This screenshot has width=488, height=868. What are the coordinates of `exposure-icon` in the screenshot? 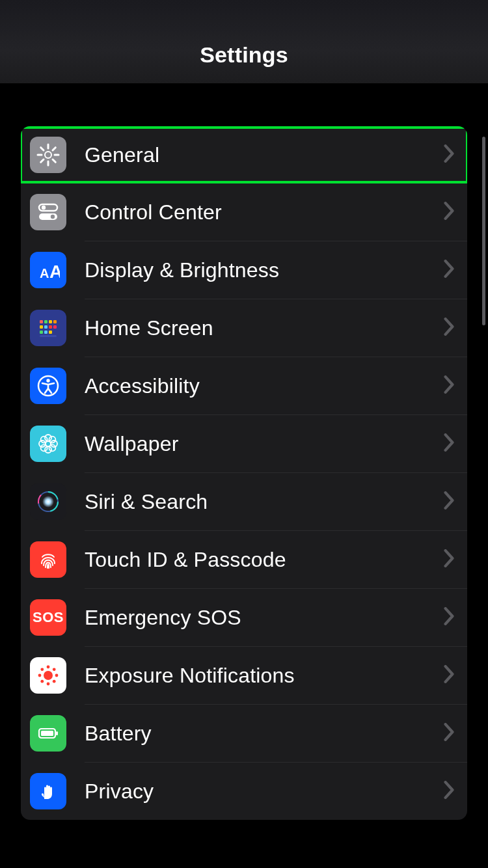 It's located at (48, 675).